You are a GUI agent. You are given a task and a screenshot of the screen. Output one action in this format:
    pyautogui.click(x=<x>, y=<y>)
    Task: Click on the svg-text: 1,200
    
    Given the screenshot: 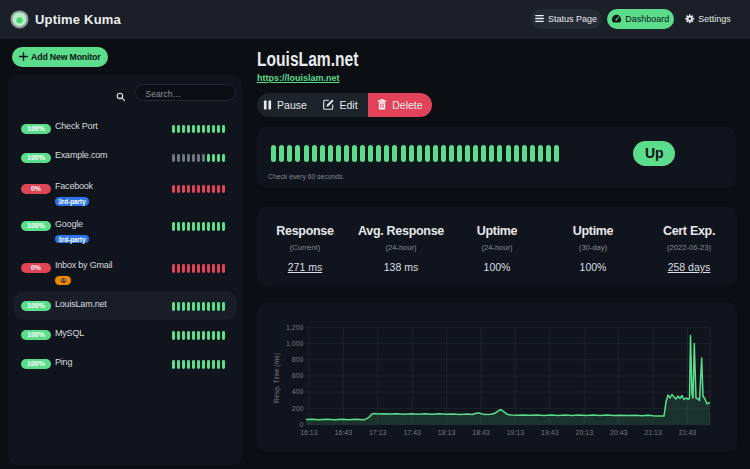 What is the action you would take?
    pyautogui.click(x=295, y=328)
    